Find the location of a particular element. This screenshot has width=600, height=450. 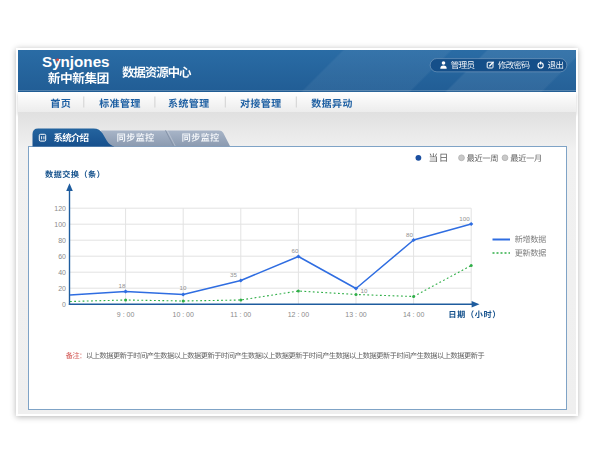

svg-text: 20 is located at coordinates (62, 288).